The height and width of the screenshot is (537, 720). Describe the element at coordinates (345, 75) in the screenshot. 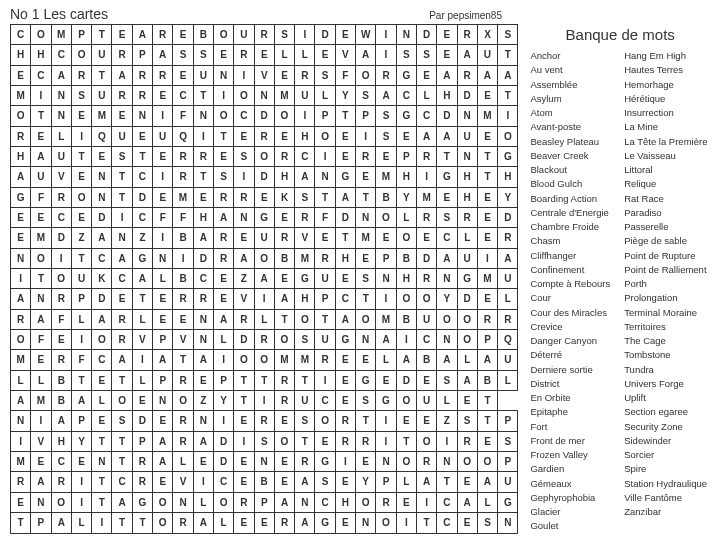

I see `grid-cell: F` at that location.